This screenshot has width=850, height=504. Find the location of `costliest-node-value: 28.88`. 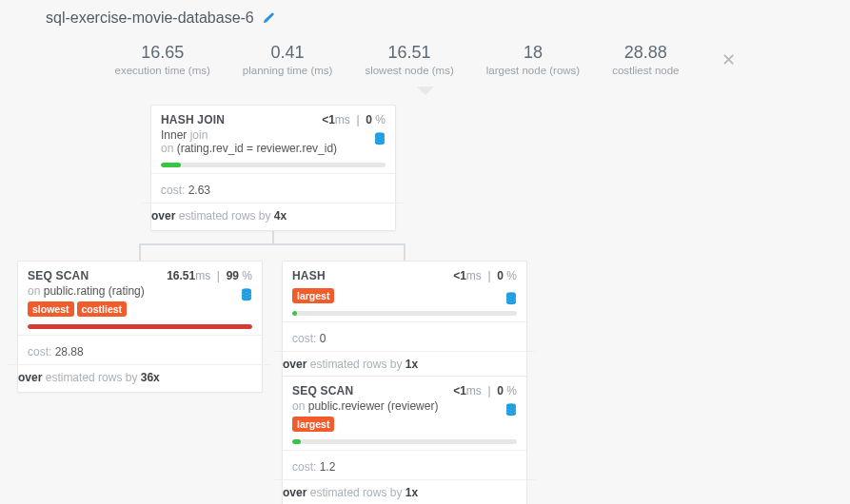

costliest-node-value: 28.88 is located at coordinates (645, 53).